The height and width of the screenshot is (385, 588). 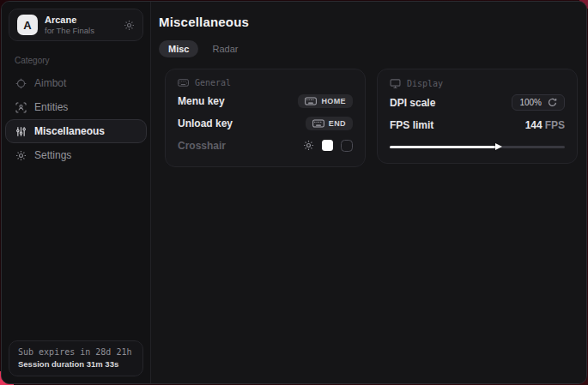 What do you see at coordinates (395, 84) in the screenshot?
I see `monitor-icon` at bounding box center [395, 84].